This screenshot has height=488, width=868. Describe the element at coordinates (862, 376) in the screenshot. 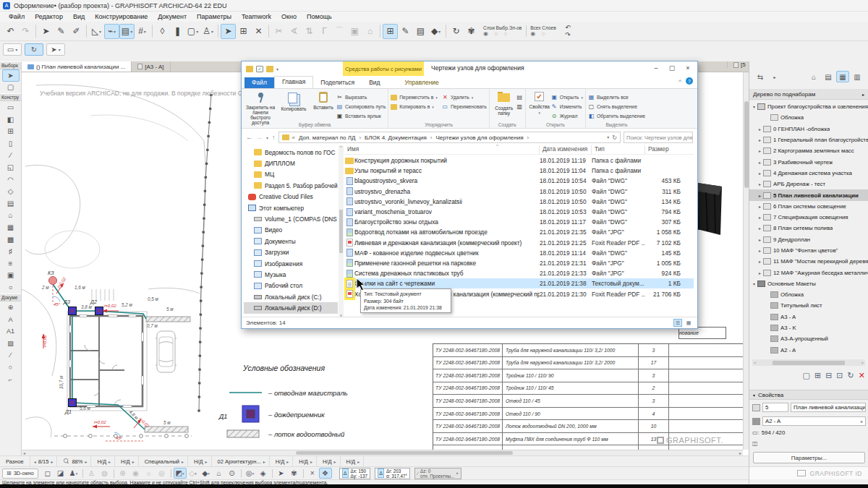

I see `delete-icon: ✕` at that location.